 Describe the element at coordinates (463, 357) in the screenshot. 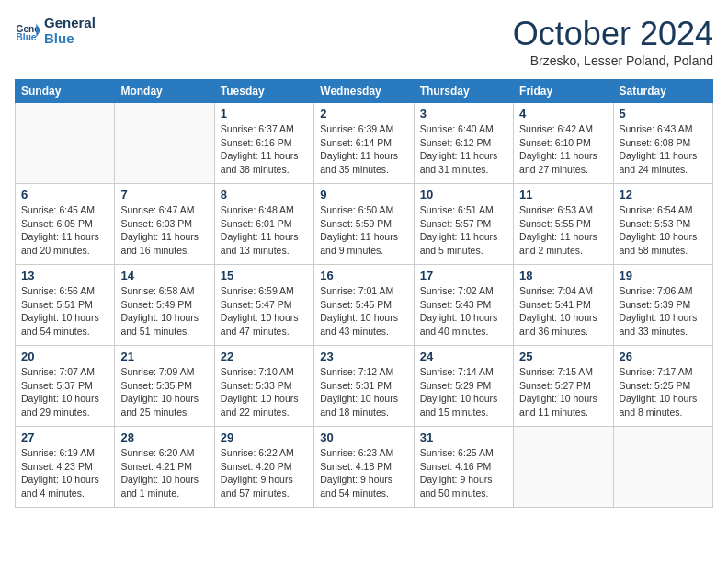

I see `day-number: 24` at that location.